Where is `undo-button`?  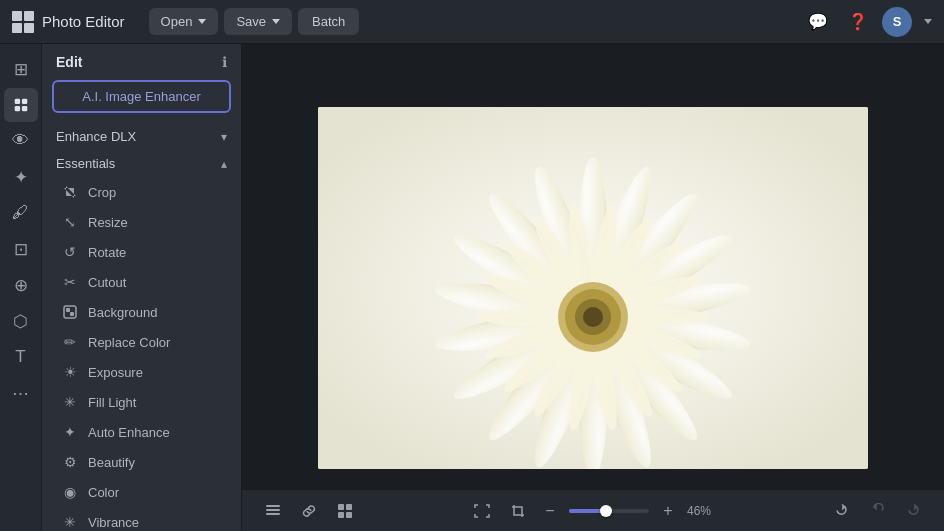
undo-button is located at coordinates (877, 511).